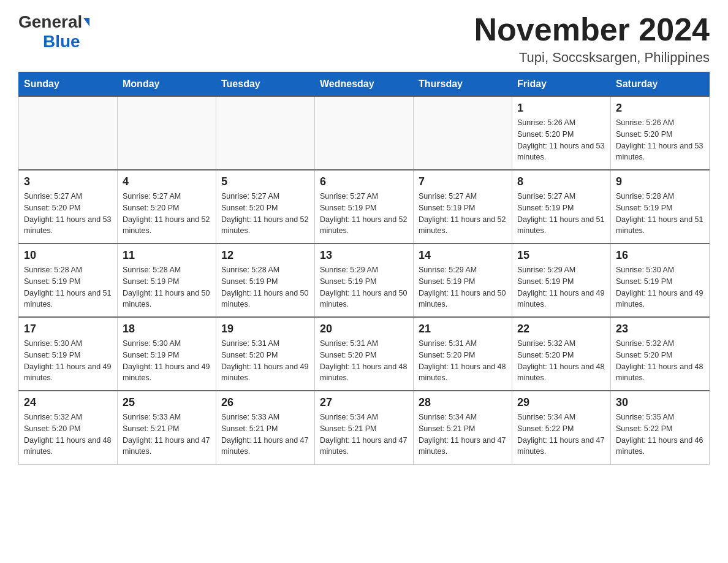 The height and width of the screenshot is (563, 728). Describe the element at coordinates (463, 329) in the screenshot. I see `day-number: 21` at that location.